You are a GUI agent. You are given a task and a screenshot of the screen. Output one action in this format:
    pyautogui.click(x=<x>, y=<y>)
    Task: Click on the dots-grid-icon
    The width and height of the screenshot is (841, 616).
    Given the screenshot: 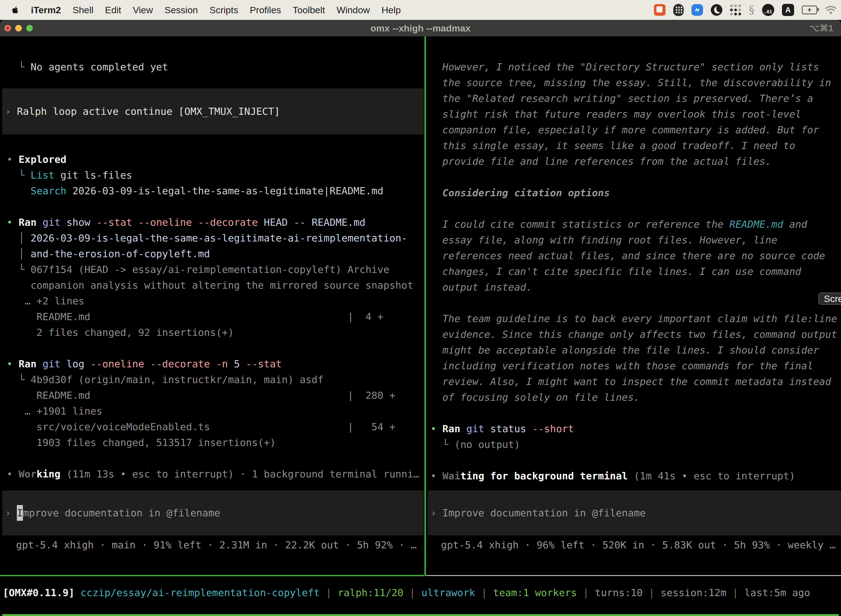 What is the action you would take?
    pyautogui.click(x=736, y=10)
    